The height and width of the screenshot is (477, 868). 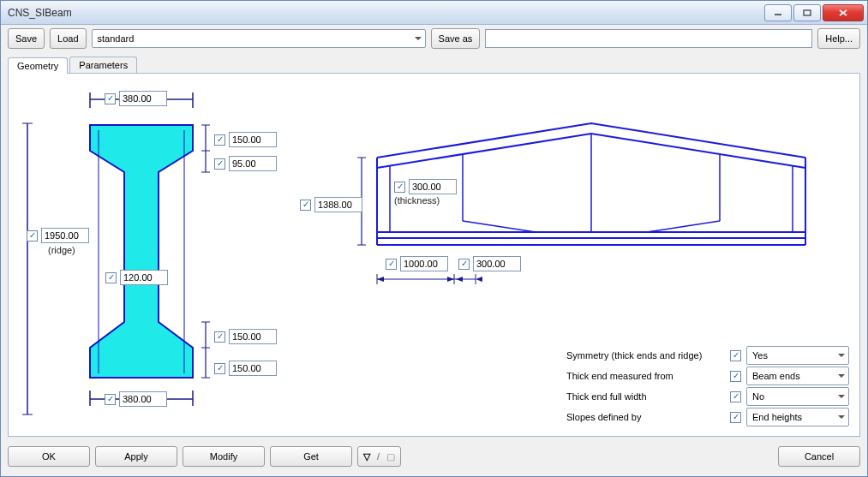 I want to click on save-button: Save, so click(x=26, y=39).